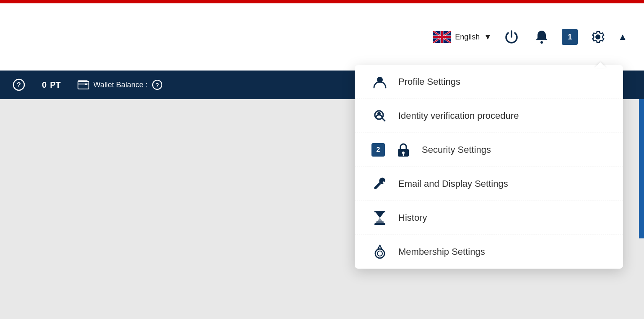 The width and height of the screenshot is (644, 319). What do you see at coordinates (623, 37) in the screenshot?
I see `dropdown-close-button: ▲` at bounding box center [623, 37].